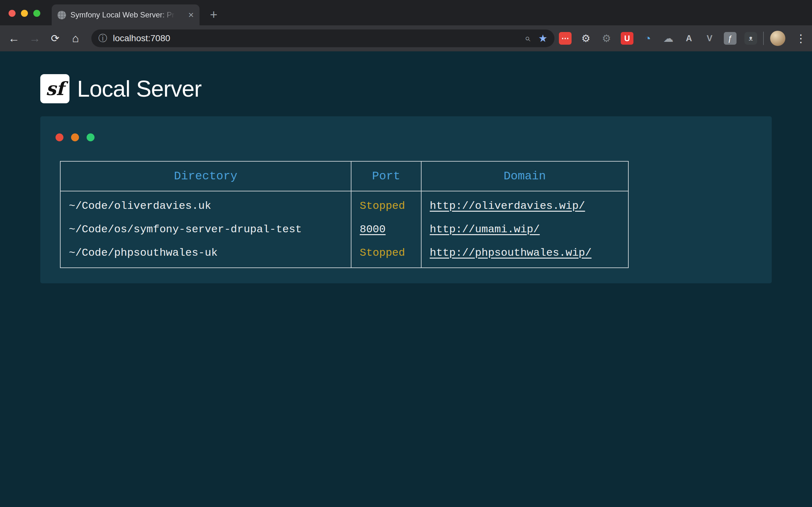 The width and height of the screenshot is (812, 507). What do you see at coordinates (730, 38) in the screenshot?
I see `framed-extension-icon: ƒ` at bounding box center [730, 38].